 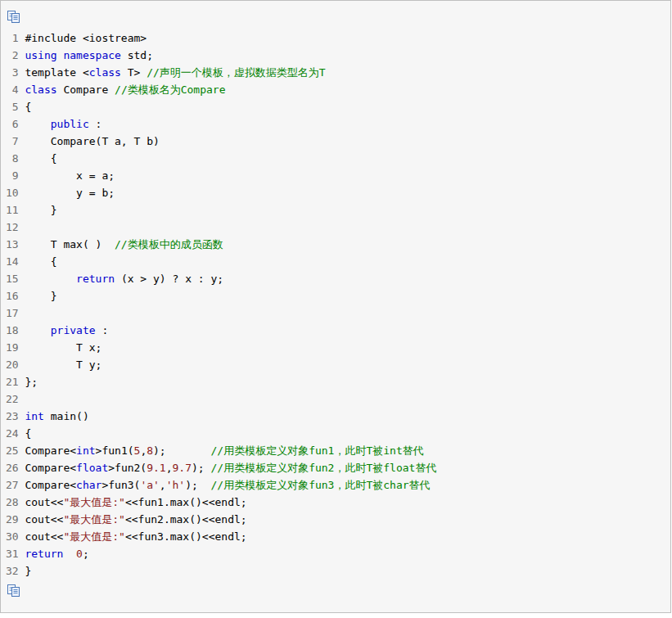 What do you see at coordinates (338, 56) in the screenshot?
I see `code-line: 2 using namespace std;` at bounding box center [338, 56].